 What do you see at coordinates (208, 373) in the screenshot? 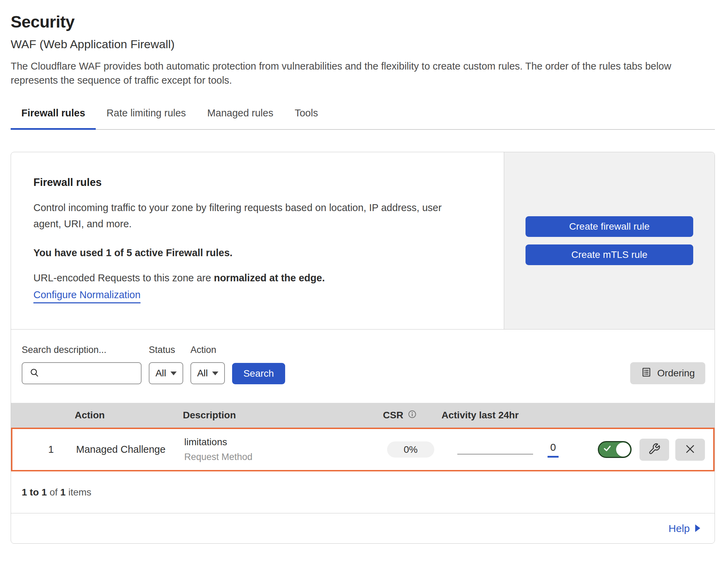
I see `action-dropdown: All` at bounding box center [208, 373].